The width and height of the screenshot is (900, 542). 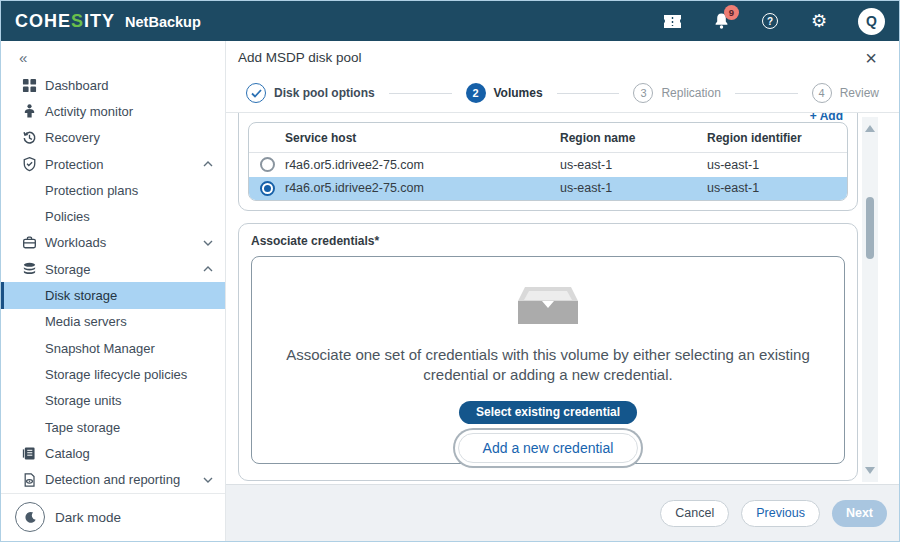 I want to click on sidebar-item-label: Protection, so click(x=74, y=164).